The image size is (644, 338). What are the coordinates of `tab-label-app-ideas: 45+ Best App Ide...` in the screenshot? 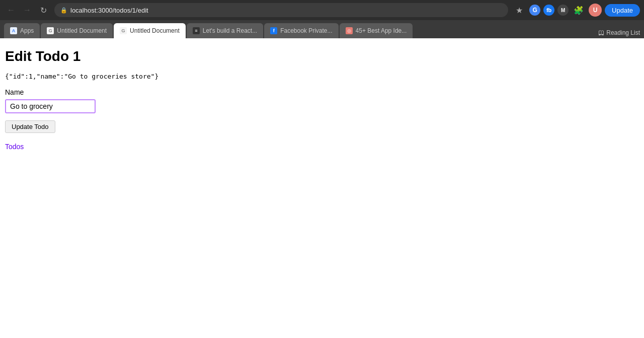 It's located at (381, 31).